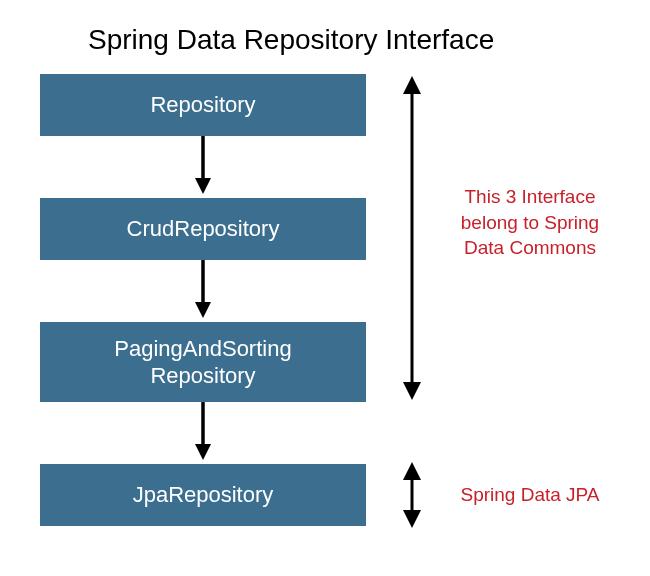 This screenshot has width=650, height=576. I want to click on box-jpa-repository: JpaRepository, so click(203, 495).